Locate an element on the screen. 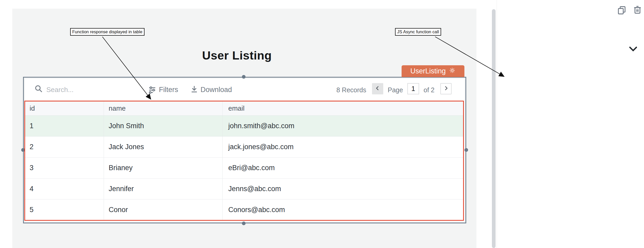  drag-handle-bottom is located at coordinates (244, 223).